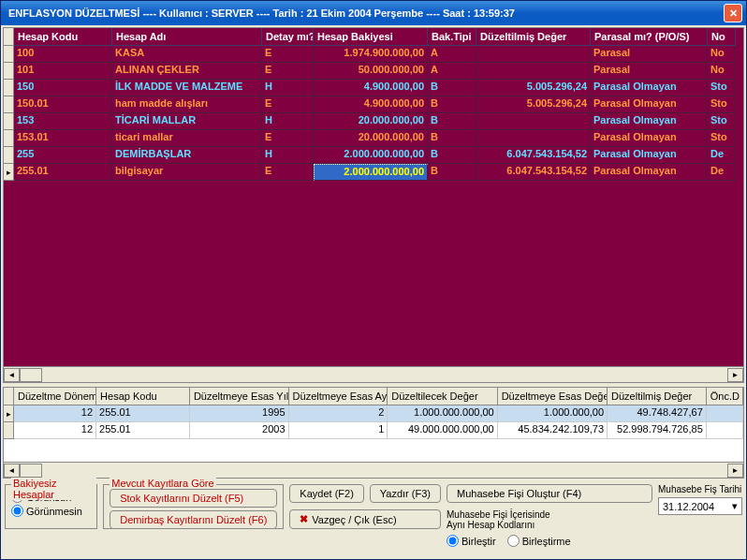 This screenshot has width=747, height=560. Describe the element at coordinates (51, 507) in the screenshot. I see `bakiyesiz-group: Bakiyesiz Hesaplar Görünsün Görünmesin` at that location.